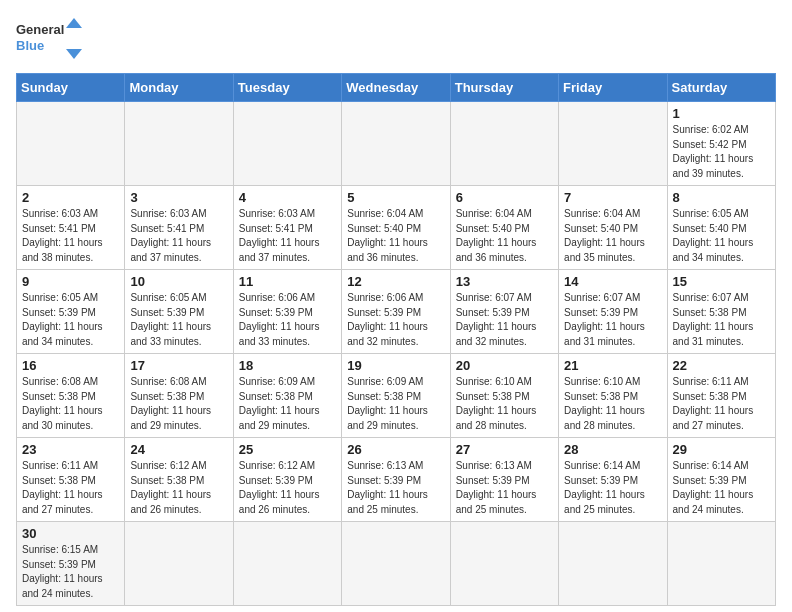 This screenshot has width=792, height=612. What do you see at coordinates (396, 228) in the screenshot?
I see `day-cell-5: 5Sunrise: 6:04 AMSunset: 5:40 PMDaylight…` at bounding box center [396, 228].